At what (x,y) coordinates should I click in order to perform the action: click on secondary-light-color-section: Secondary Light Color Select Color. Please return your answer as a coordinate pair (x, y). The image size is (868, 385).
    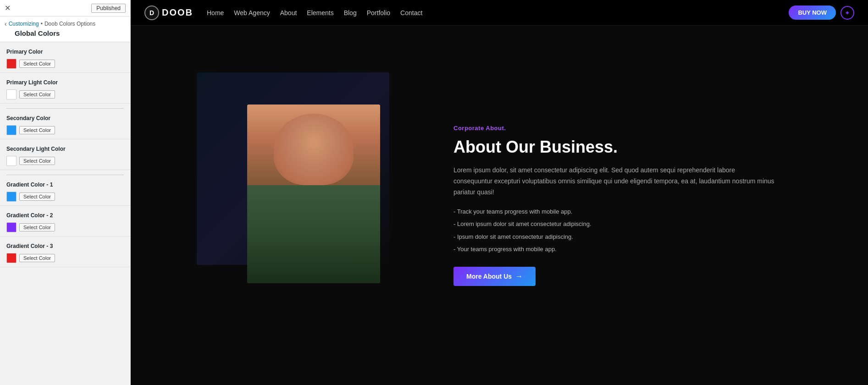
    Looking at the image, I should click on (65, 155).